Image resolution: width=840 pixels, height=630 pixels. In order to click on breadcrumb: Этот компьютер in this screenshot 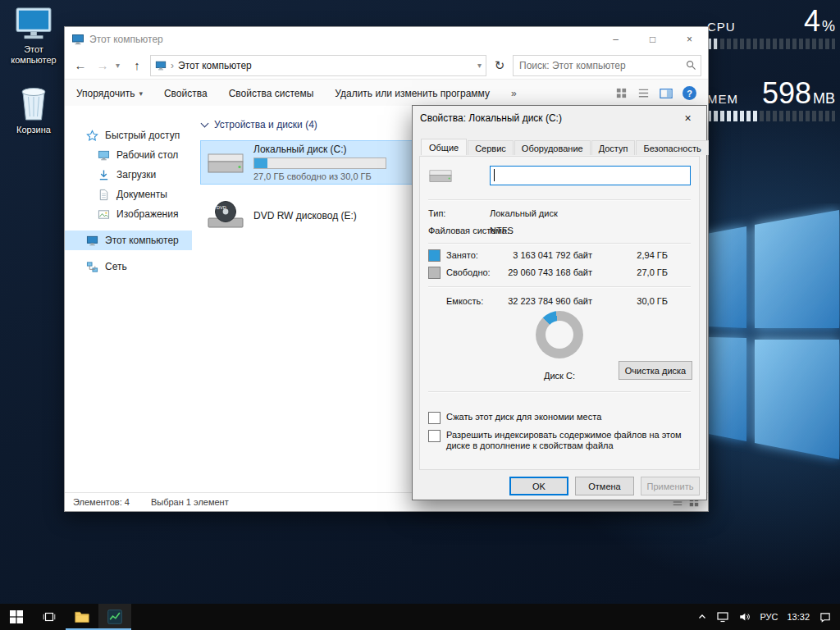, I will do `click(215, 66)`.